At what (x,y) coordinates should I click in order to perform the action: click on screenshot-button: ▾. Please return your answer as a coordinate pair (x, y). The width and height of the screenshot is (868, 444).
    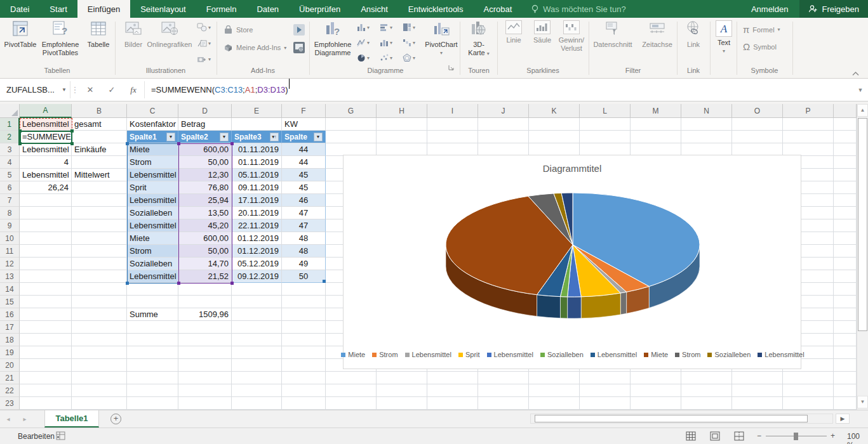
    Looking at the image, I should click on (204, 59).